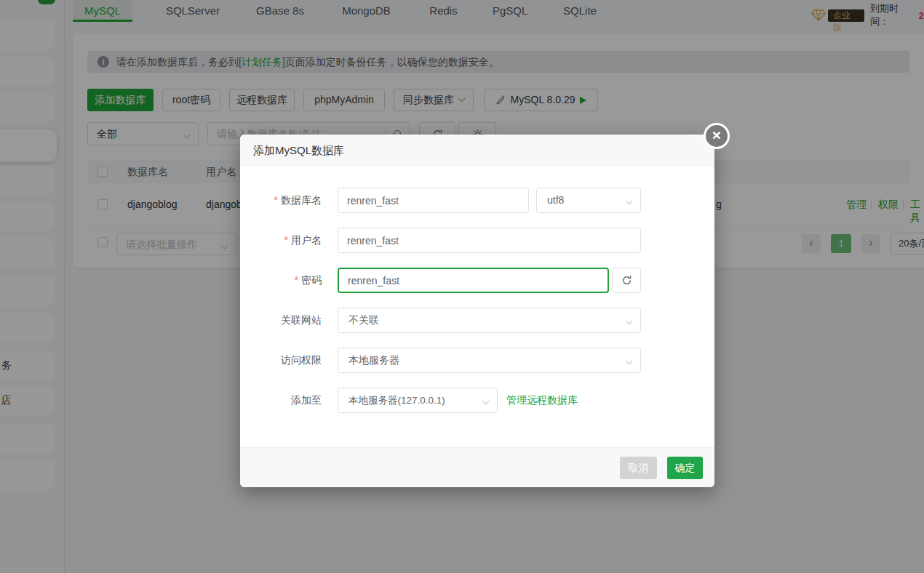 This screenshot has height=573, width=924. I want to click on password-label-text: 密码, so click(311, 280).